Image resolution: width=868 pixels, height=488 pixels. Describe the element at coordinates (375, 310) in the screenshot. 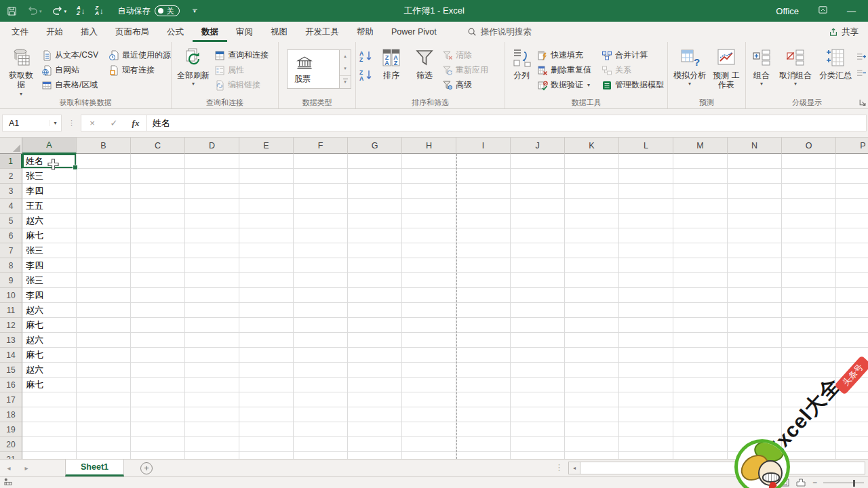

I see `cell-G11` at that location.